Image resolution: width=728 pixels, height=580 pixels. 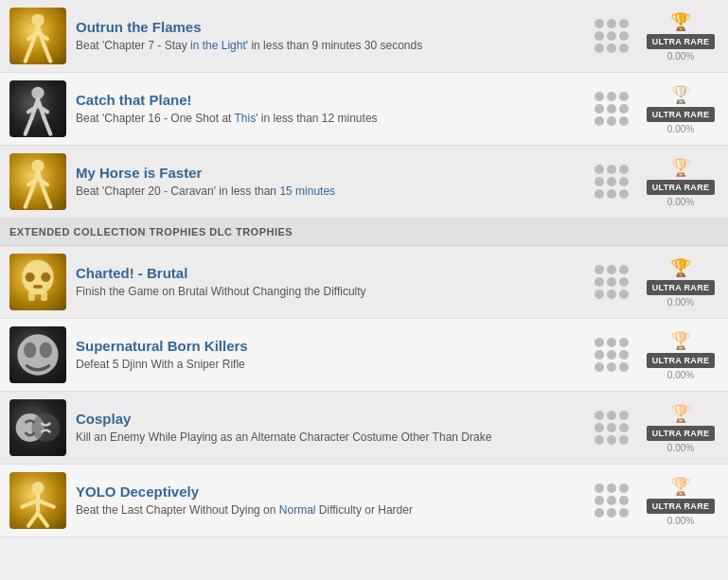 What do you see at coordinates (330, 110) in the screenshot?
I see `trophy-info-catch: Catch that Plane!Beat 'Chapter 16 - One …` at bounding box center [330, 110].